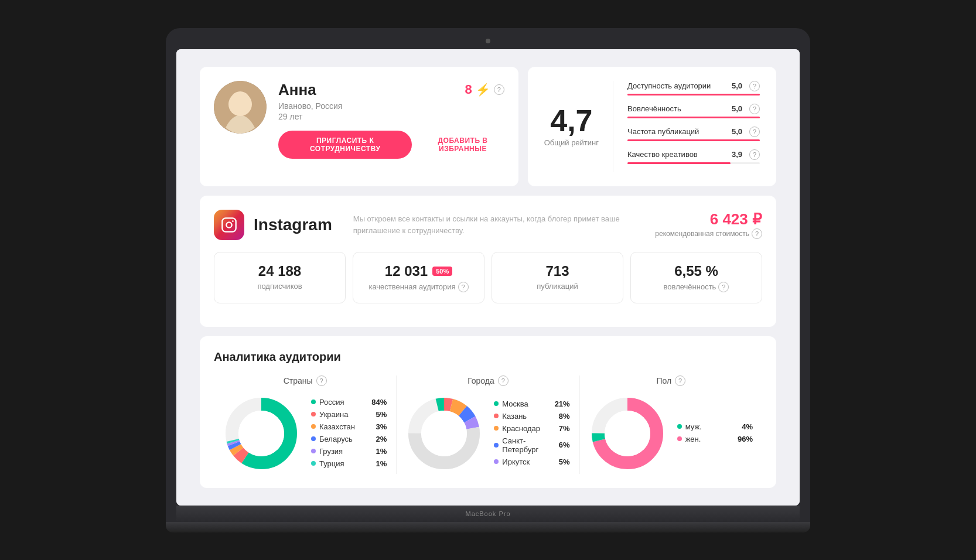  What do you see at coordinates (418, 287) in the screenshot?
I see `stat-label: качественная аудитория ?` at bounding box center [418, 287].